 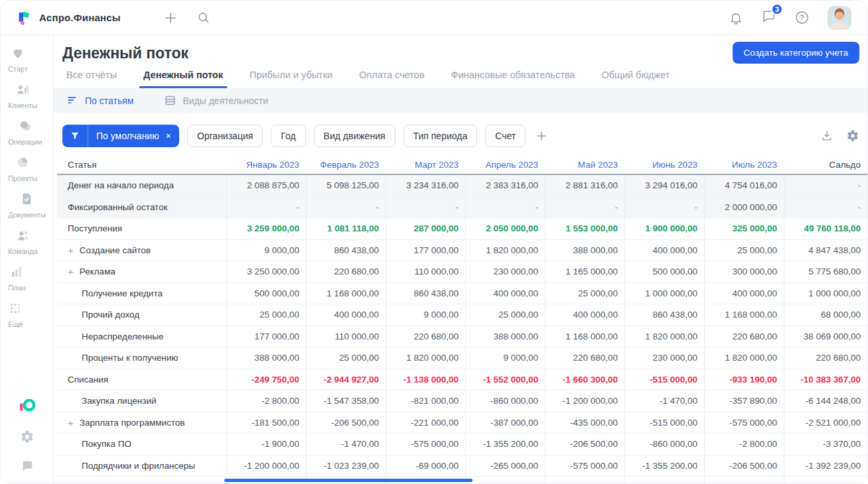 What do you see at coordinates (95, 228) in the screenshot?
I see `row-label-text: Поступления` at bounding box center [95, 228].